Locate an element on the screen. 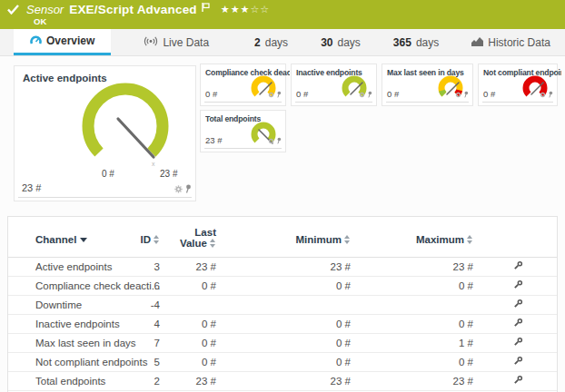  table-row: Not compliant endpoints 5 0 # 0 # 0 # is located at coordinates (282, 363).